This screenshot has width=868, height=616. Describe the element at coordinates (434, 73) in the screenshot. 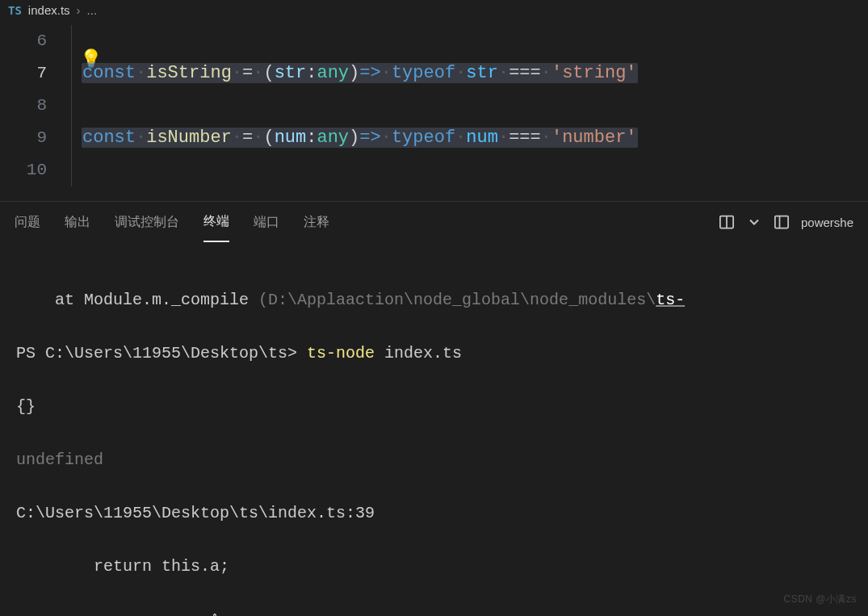

I see `code-line: 7 const·isString·=·(str:any)=>·typeof·st…` at that location.